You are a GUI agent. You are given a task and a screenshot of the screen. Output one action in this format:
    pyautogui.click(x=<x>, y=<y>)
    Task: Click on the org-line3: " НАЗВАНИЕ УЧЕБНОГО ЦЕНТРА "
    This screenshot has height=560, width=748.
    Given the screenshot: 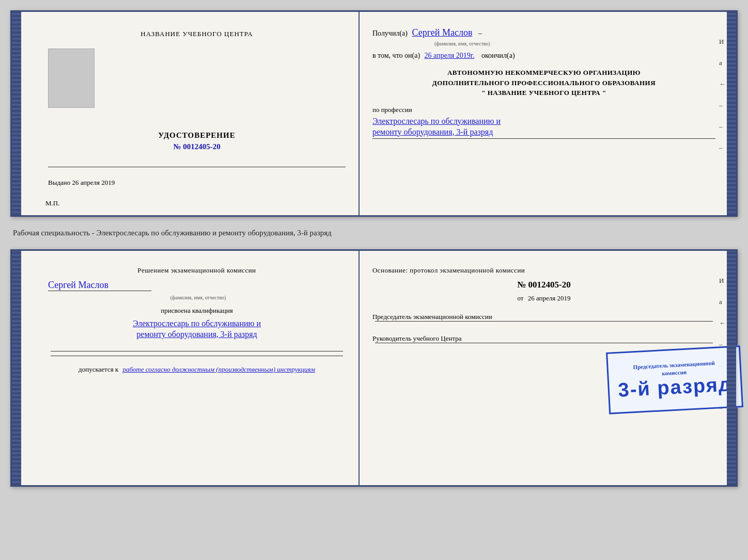 What is the action you would take?
    pyautogui.click(x=544, y=93)
    